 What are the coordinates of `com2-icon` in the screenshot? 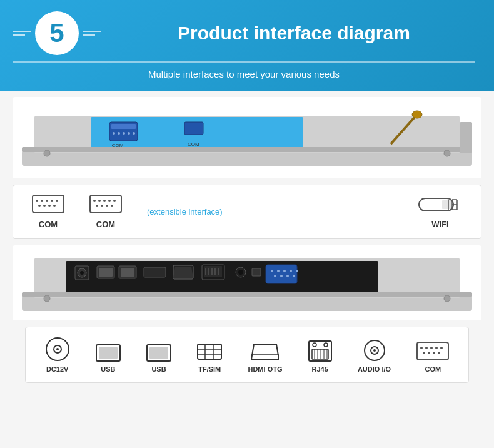 It's located at (106, 205).